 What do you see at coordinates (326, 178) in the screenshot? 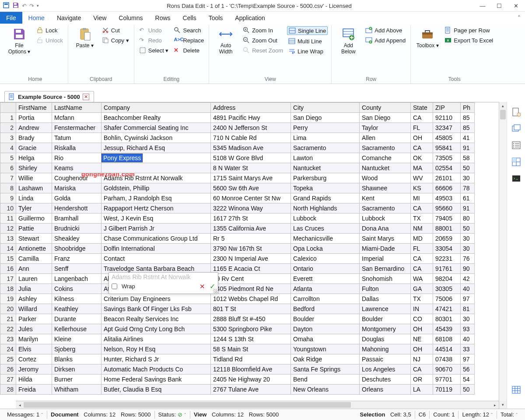
I see `cell: Parkersburg` at bounding box center [326, 178].